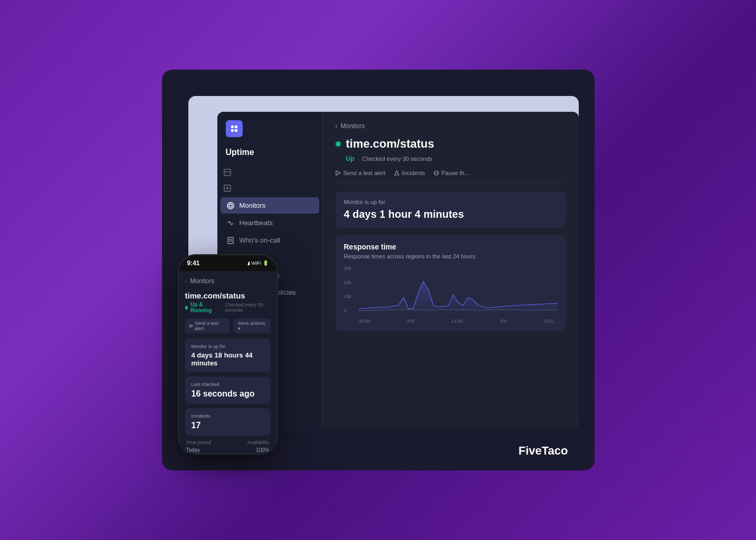  Describe the element at coordinates (348, 311) in the screenshot. I see `chart-y-label-0: 0` at that location.